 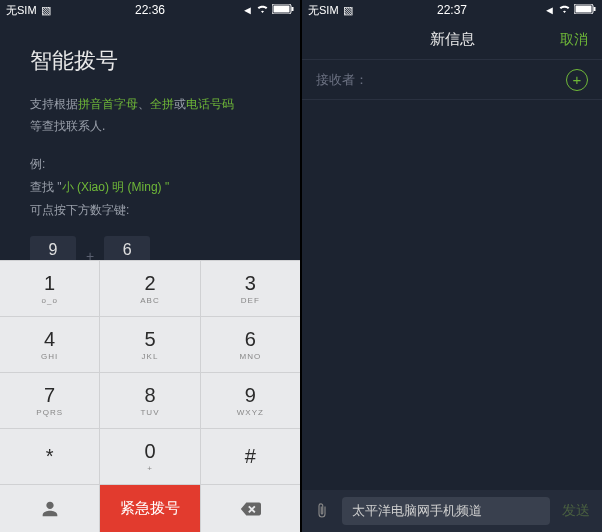 What do you see at coordinates (150, 344) in the screenshot?
I see `key-5: 5JKL` at bounding box center [150, 344].